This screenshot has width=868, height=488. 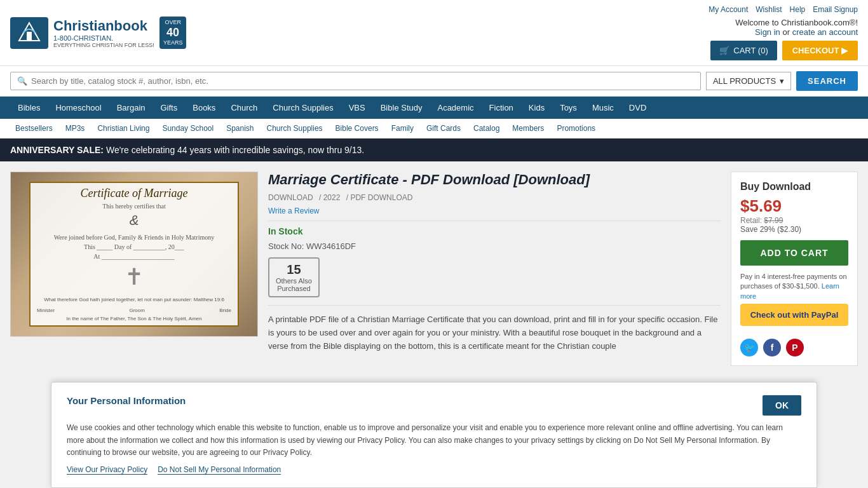 What do you see at coordinates (783, 10) in the screenshot?
I see `header-links: My Account Wishlist Help Email Signup` at bounding box center [783, 10].